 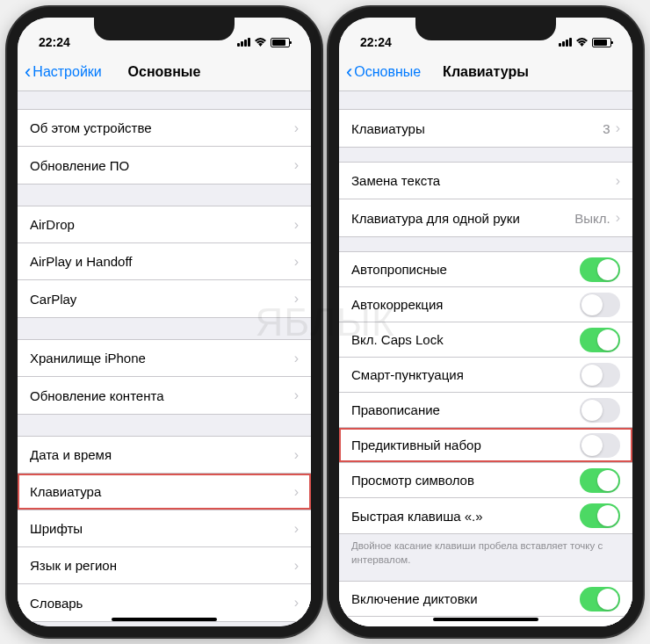 I want to click on row-enable-dictation: Включение диктовки, so click(x=486, y=599).